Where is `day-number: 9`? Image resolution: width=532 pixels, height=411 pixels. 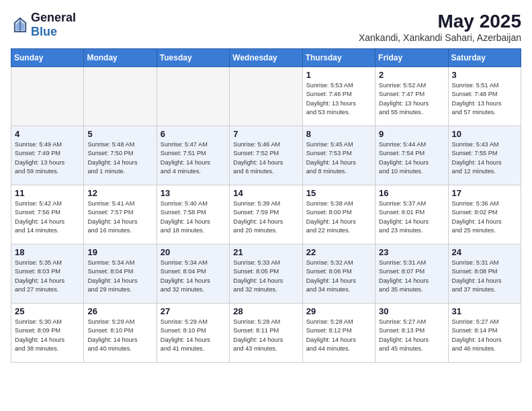 day-number: 9 is located at coordinates (411, 134).